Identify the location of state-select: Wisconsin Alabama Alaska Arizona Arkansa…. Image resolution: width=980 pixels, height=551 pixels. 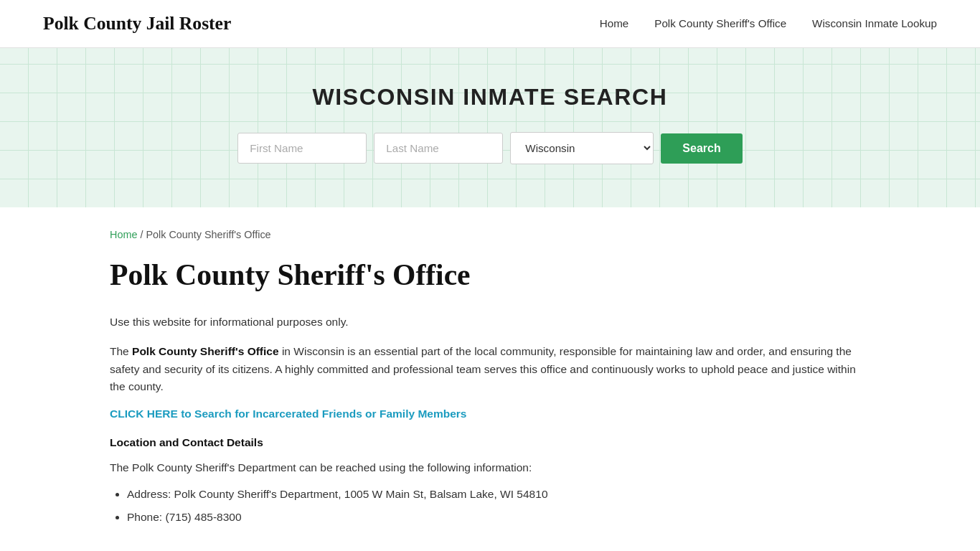
(582, 148).